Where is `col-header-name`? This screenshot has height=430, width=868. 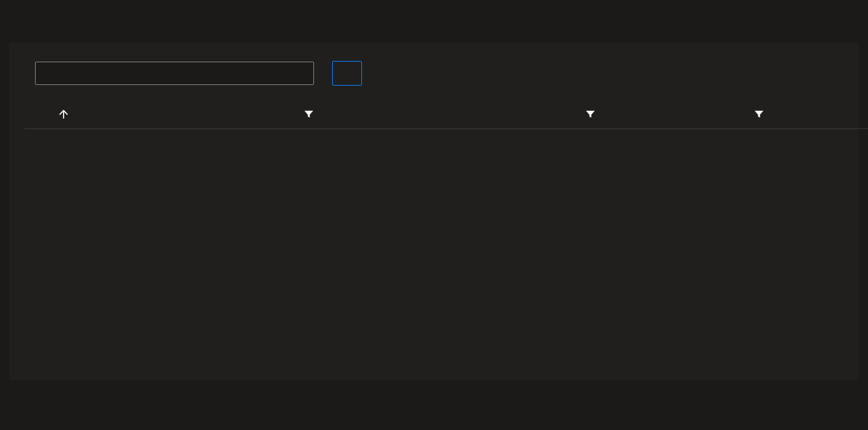
col-header-name is located at coordinates (90, 115).